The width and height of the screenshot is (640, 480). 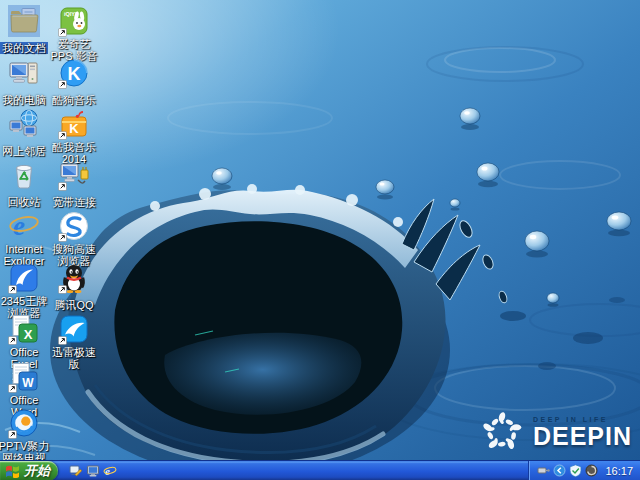 I want to click on icon-label: 酷狗音乐, so click(x=74, y=100).